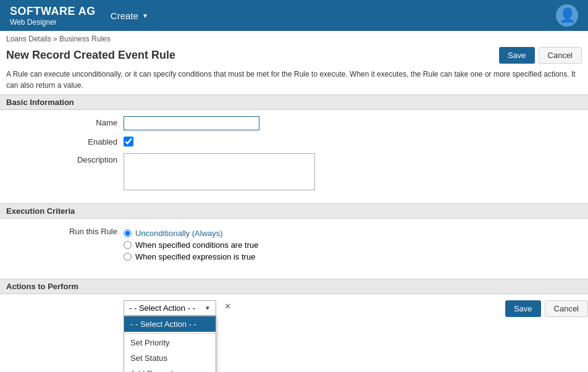 This screenshot has height=372, width=588. I want to click on save-button: Save, so click(517, 56).